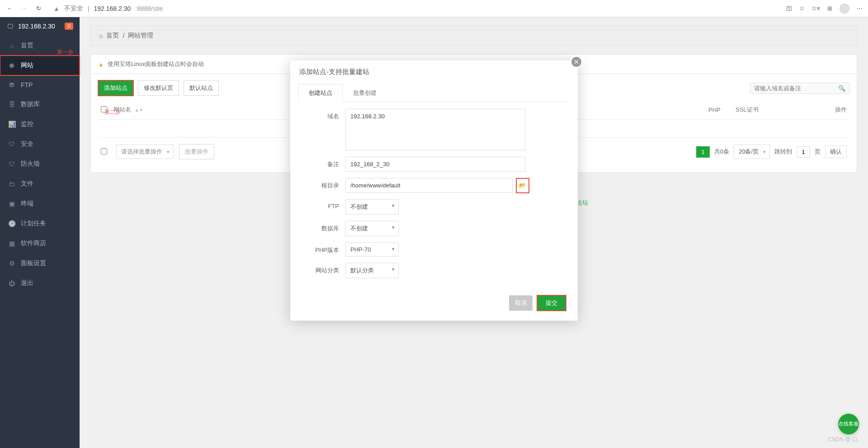 This screenshot has height=448, width=868. Describe the element at coordinates (104, 151) in the screenshot. I see `bulk-checkbox` at that location.